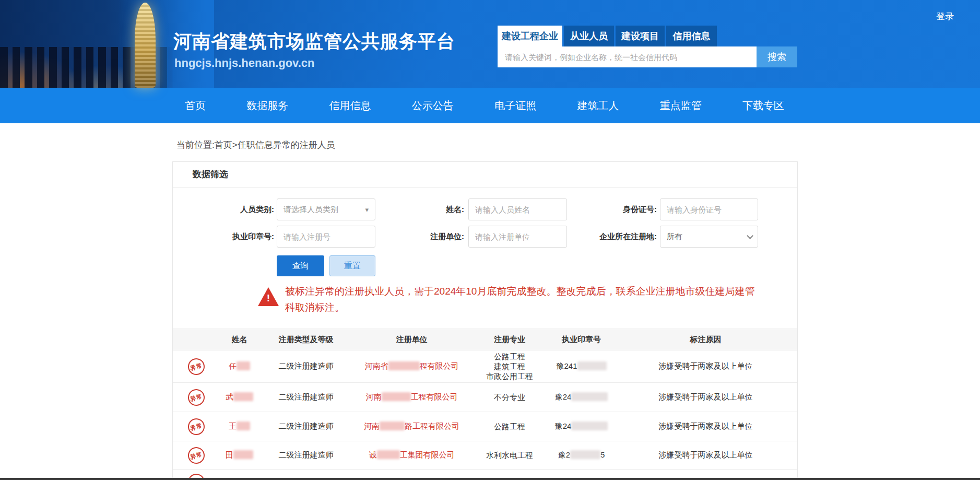 The image size is (980, 480). I want to click on region-select: 所有, so click(709, 237).